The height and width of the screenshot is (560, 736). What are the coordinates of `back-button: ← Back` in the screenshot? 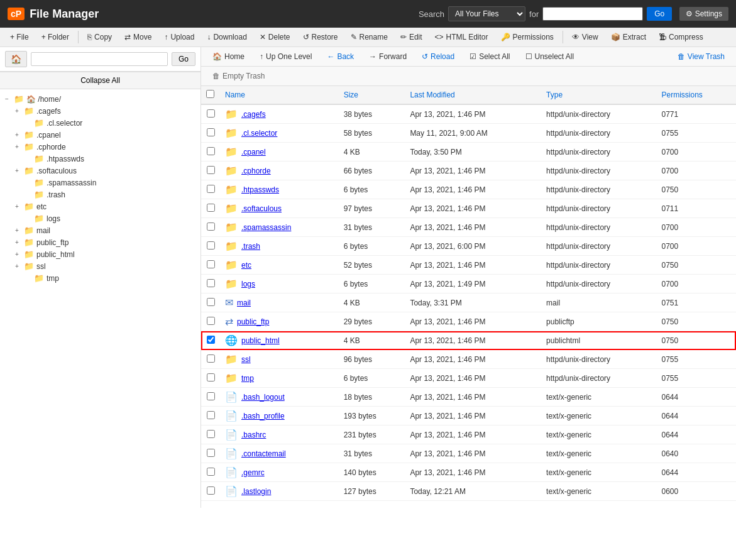 It's located at (341, 57).